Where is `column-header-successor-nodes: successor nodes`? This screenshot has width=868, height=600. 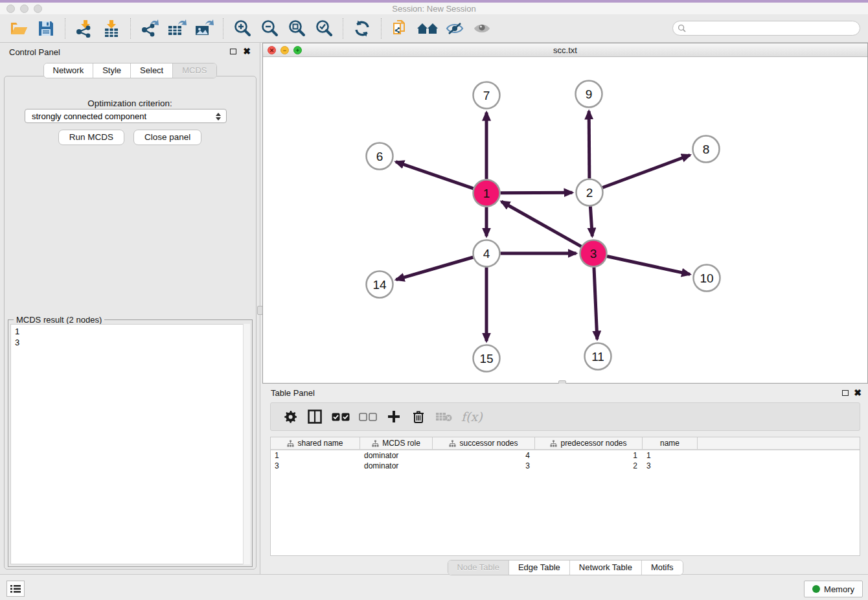 column-header-successor-nodes: successor nodes is located at coordinates (484, 443).